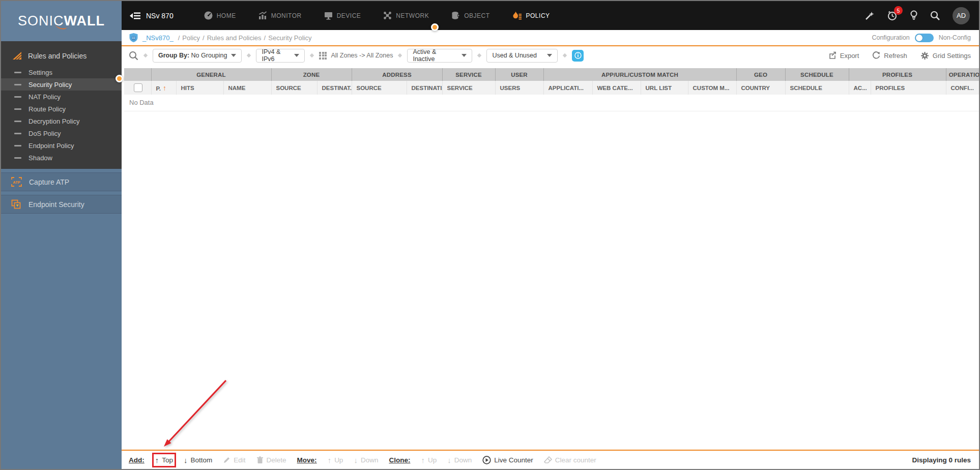 Image resolution: width=980 pixels, height=470 pixels. Describe the element at coordinates (459, 460) in the screenshot. I see `clone-down-button: ↓Down` at that location.